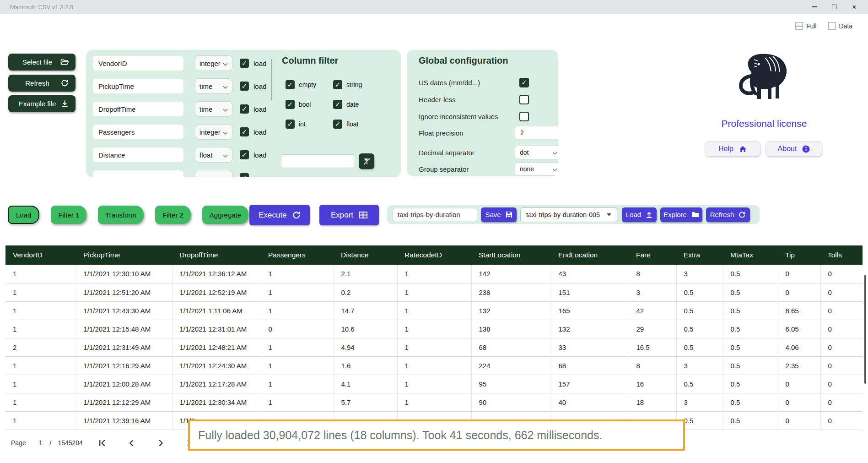 Image resolution: width=868 pixels, height=463 pixels. What do you see at coordinates (524, 116) in the screenshot?
I see `ignore-inconsistent-values-checkbox` at bounding box center [524, 116].